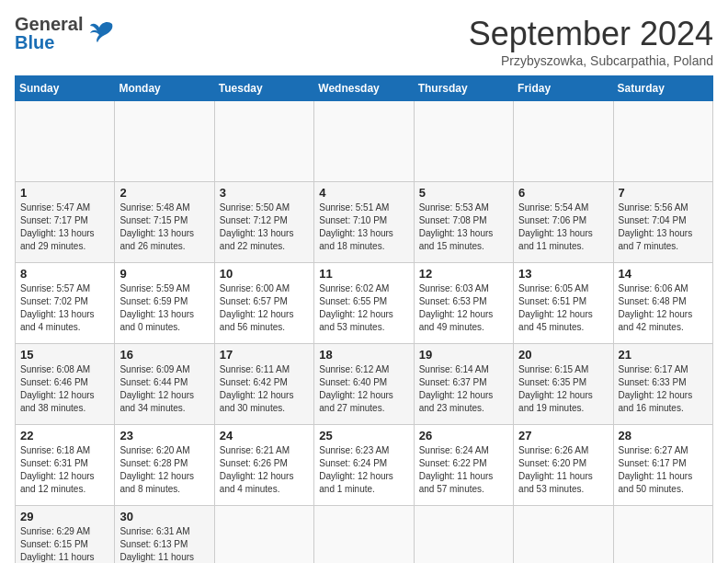 The width and height of the screenshot is (728, 563). What do you see at coordinates (165, 535) in the screenshot?
I see `calendar-cell: 30Sunrise: 6:31 AM Sunset: 6:13 PM Dayli…` at bounding box center [165, 535].